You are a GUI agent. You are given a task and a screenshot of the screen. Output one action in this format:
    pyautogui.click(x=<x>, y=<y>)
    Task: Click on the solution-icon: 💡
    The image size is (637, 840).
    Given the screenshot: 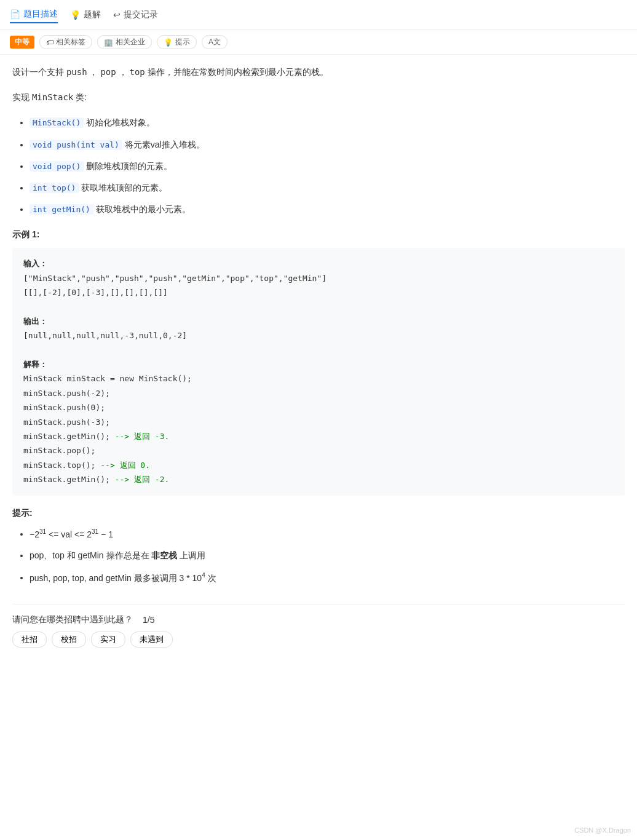 What is the action you would take?
    pyautogui.click(x=75, y=15)
    